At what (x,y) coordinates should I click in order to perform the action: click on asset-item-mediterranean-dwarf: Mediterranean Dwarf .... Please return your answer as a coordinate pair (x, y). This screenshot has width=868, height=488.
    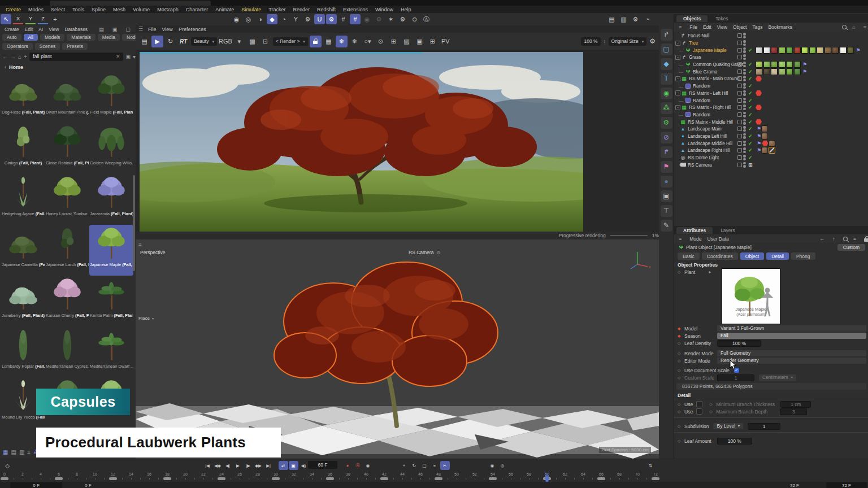
    Looking at the image, I should click on (111, 352).